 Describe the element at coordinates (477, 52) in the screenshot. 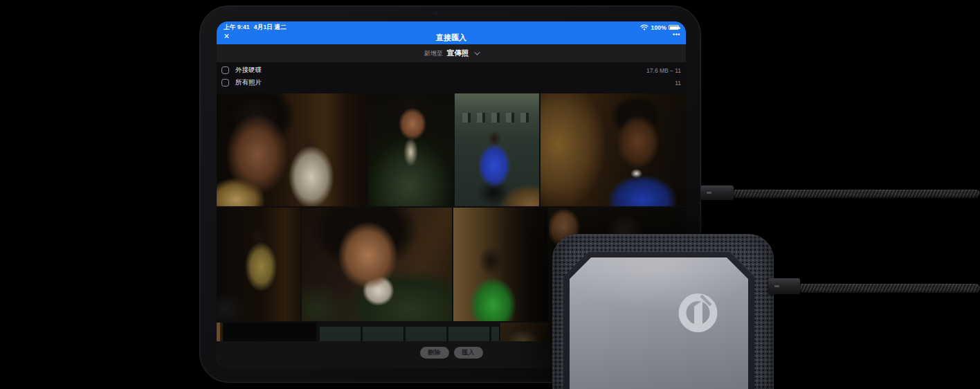

I see `chevron-down-icon` at that location.